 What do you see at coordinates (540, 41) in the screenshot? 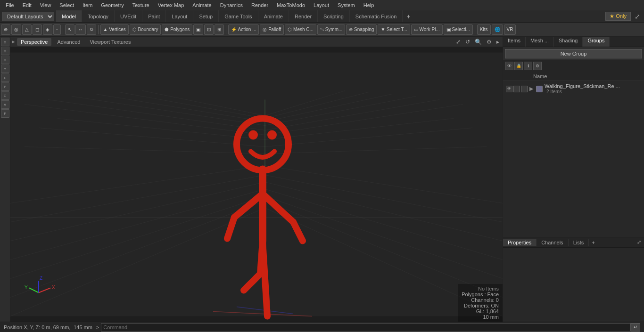
I see `tab-mesh: Mesh ...` at bounding box center [540, 41].